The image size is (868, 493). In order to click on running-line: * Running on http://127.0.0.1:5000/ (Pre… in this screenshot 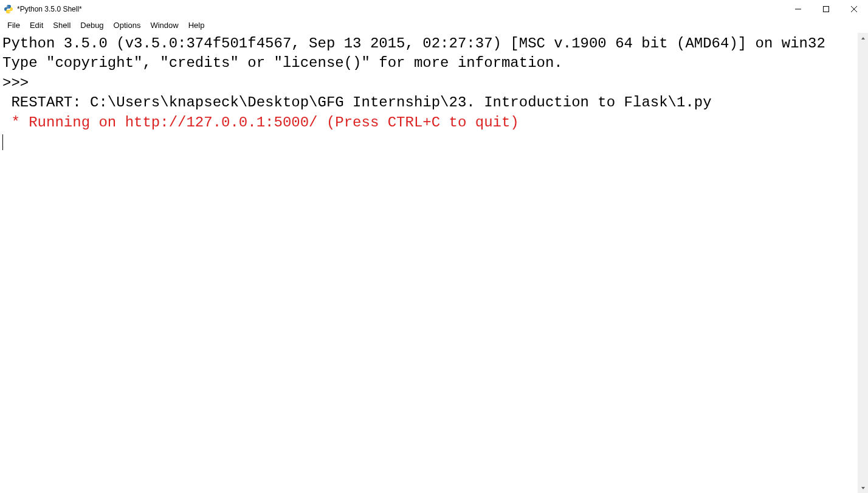, I will do `click(261, 123)`.